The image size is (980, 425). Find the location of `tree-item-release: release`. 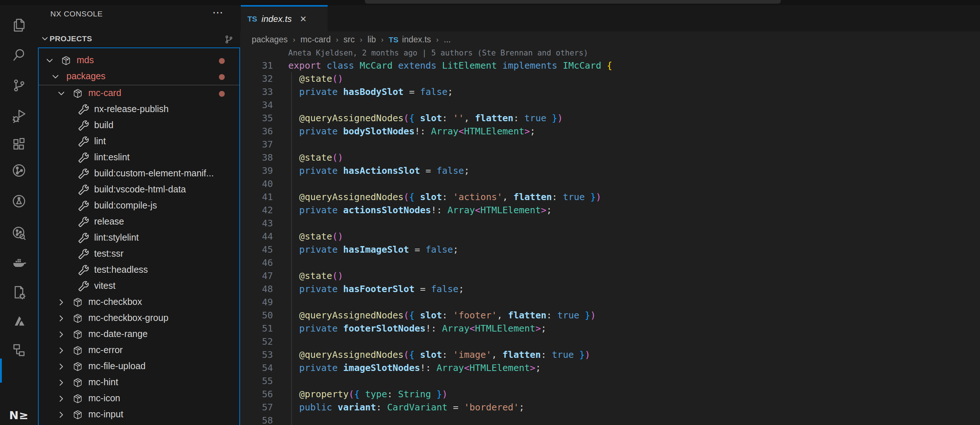

tree-item-release: release is located at coordinates (139, 222).